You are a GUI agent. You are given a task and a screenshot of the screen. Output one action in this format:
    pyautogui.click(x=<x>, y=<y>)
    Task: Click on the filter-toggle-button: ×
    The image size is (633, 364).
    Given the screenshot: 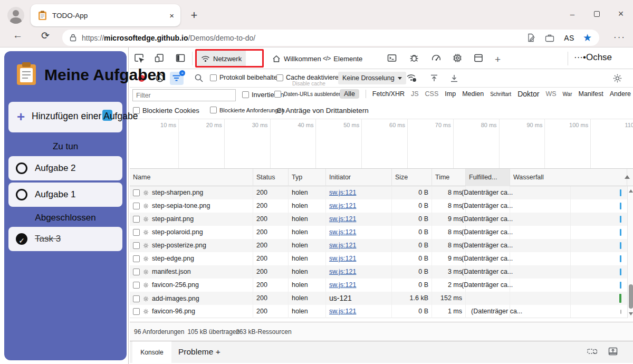 What is the action you would take?
    pyautogui.click(x=177, y=78)
    